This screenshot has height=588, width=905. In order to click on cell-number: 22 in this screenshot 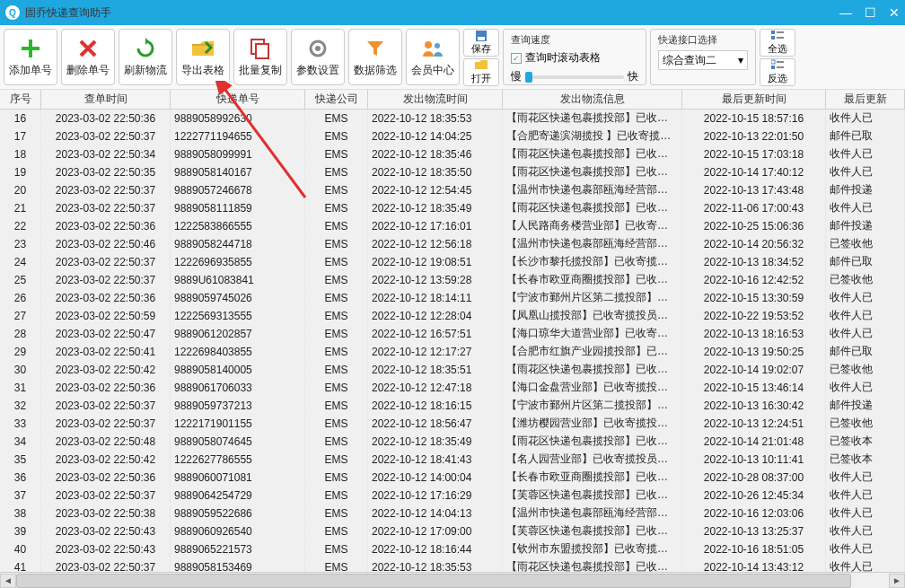, I will do `click(21, 226)`.